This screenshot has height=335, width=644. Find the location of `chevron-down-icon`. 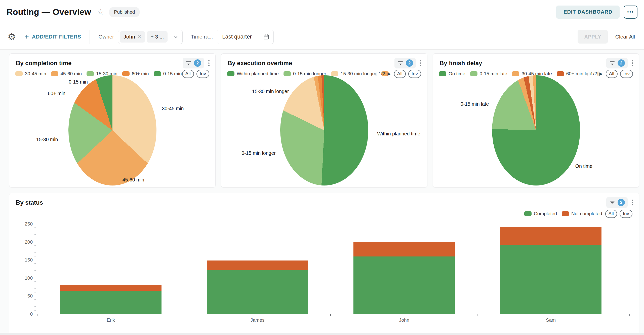

chevron-down-icon is located at coordinates (176, 37).